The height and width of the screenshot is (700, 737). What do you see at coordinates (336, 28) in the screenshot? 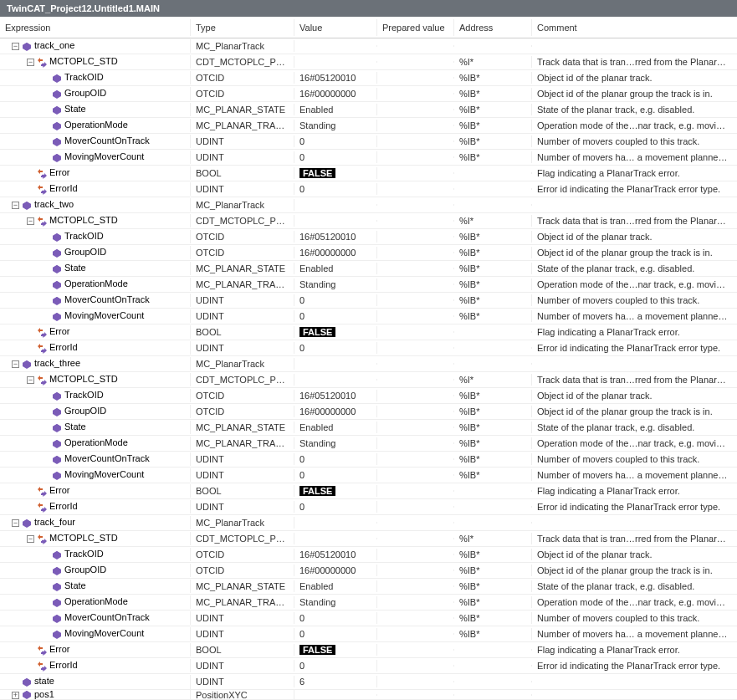
I see `header-value: Value` at bounding box center [336, 28].